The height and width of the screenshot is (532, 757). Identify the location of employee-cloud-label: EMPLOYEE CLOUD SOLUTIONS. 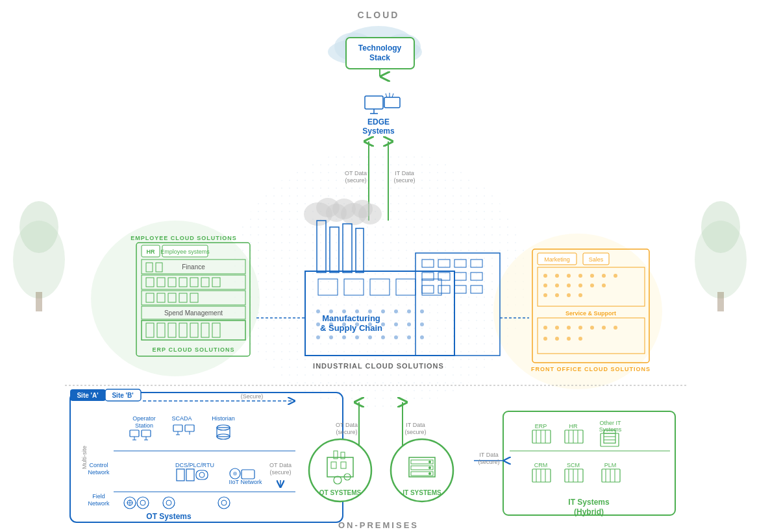
(184, 238).